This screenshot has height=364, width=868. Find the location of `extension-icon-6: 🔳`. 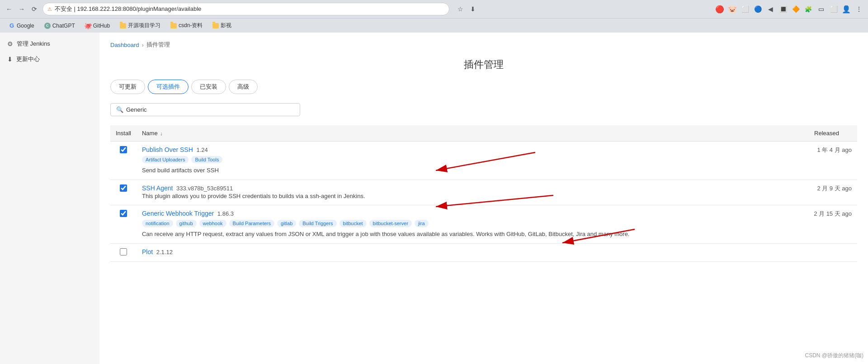

extension-icon-6: 🔳 is located at coordinates (783, 9).